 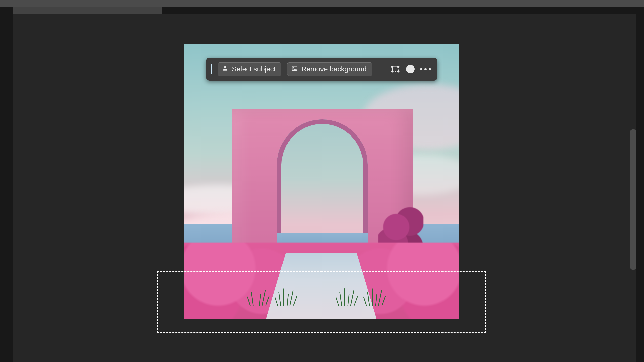 I want to click on person-icon, so click(x=225, y=69).